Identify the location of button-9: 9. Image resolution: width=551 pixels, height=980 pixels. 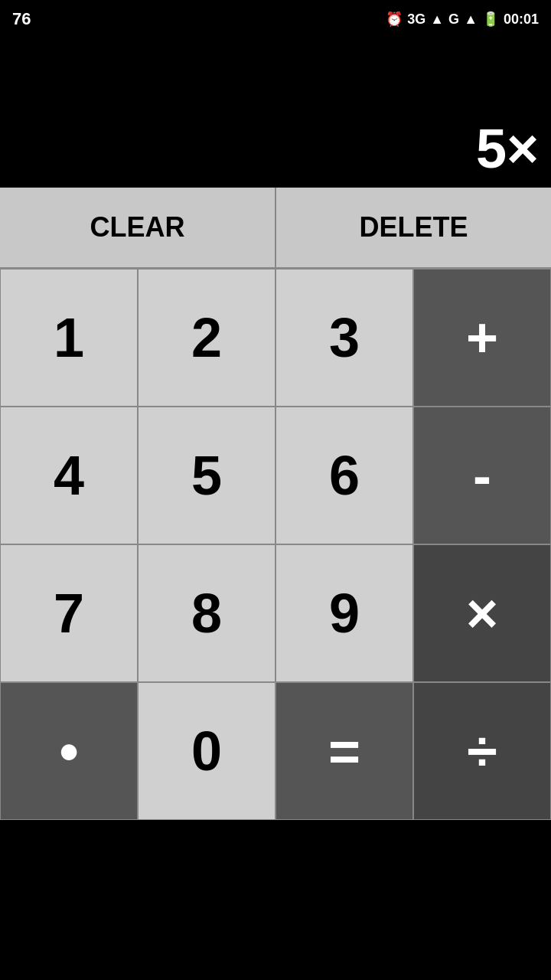
(344, 613).